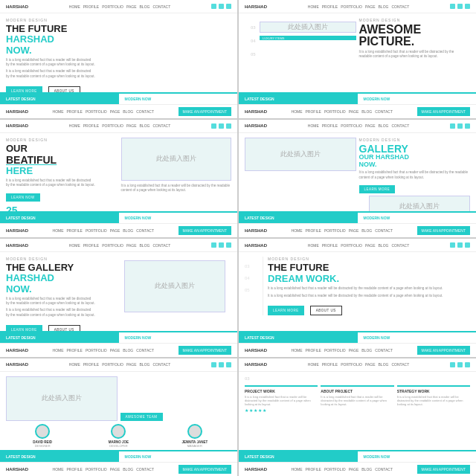  What do you see at coordinates (400, 7) in the screenshot?
I see `nav-contact-2: CONTACT` at bounding box center [400, 7].